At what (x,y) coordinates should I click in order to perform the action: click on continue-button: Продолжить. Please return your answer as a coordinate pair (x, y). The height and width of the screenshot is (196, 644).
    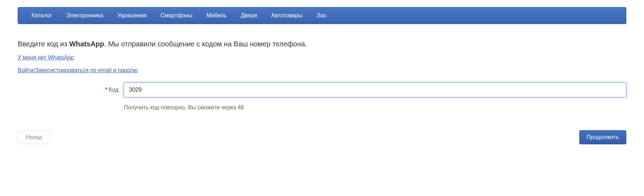
    Looking at the image, I should click on (603, 137).